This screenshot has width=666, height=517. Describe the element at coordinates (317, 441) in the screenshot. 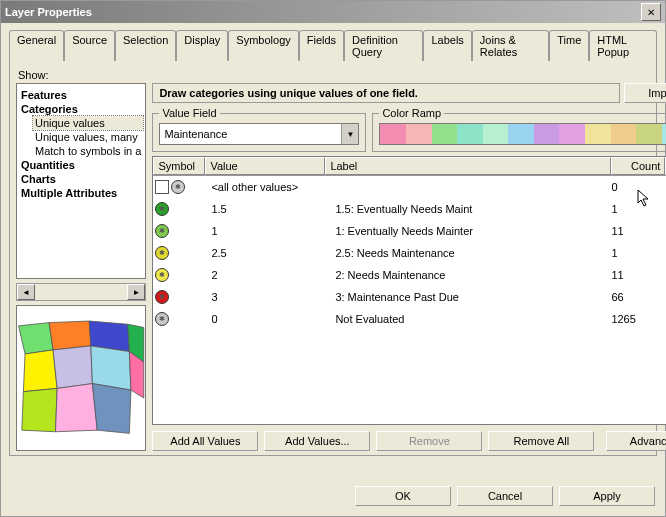

I see `add-values-button: Add Values...` at that location.